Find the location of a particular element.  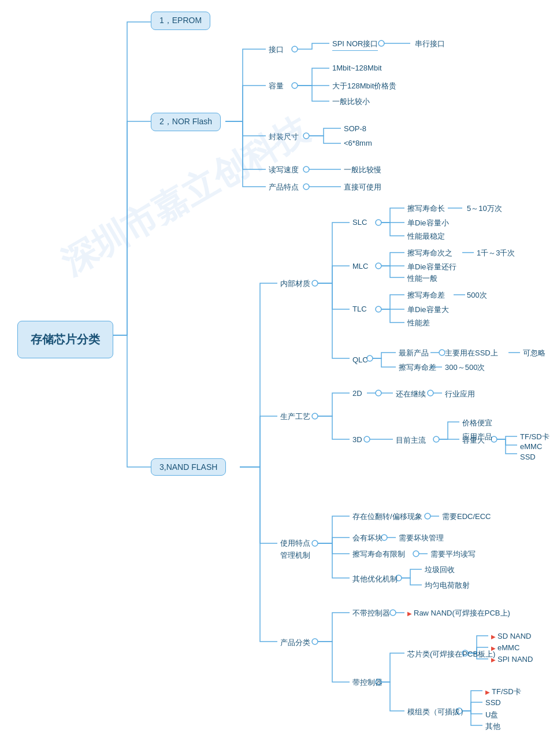

node-size: <6*8mm is located at coordinates (358, 143).